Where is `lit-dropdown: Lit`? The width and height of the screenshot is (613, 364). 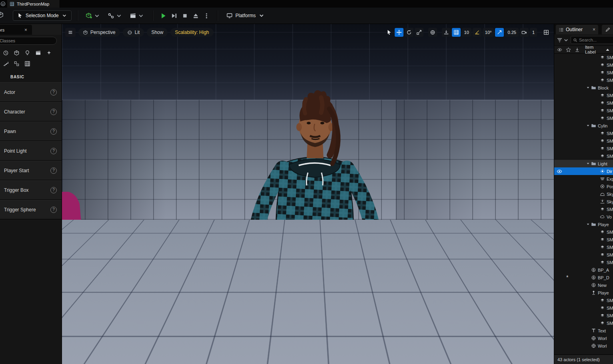
lit-dropdown: Lit is located at coordinates (134, 32).